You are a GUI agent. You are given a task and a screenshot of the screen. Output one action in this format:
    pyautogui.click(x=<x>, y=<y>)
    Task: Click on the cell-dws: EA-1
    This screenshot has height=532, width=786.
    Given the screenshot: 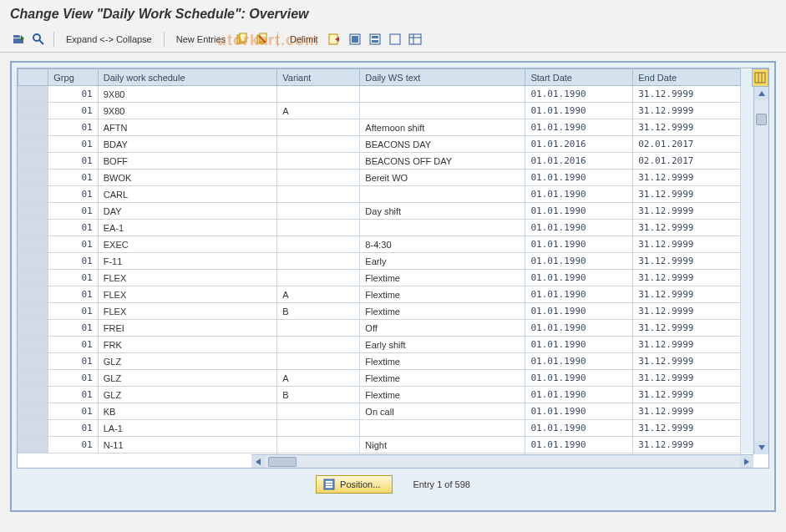 What is the action you would take?
    pyautogui.click(x=187, y=228)
    